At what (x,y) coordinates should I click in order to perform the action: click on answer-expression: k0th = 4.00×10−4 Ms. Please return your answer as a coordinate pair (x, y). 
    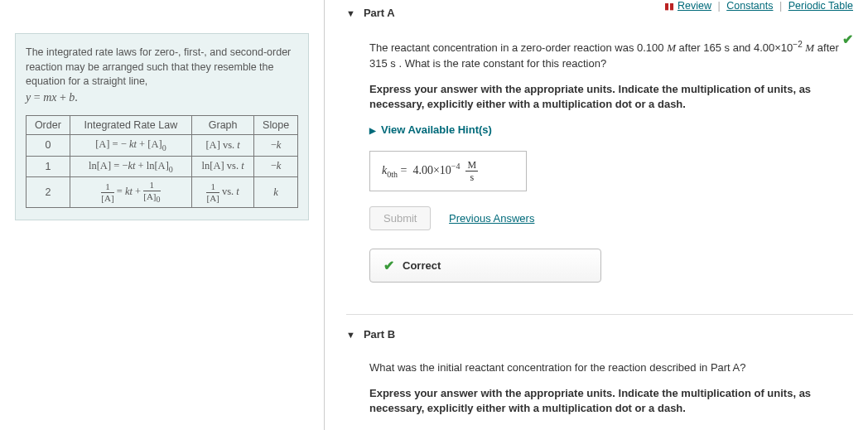
    Looking at the image, I should click on (430, 171).